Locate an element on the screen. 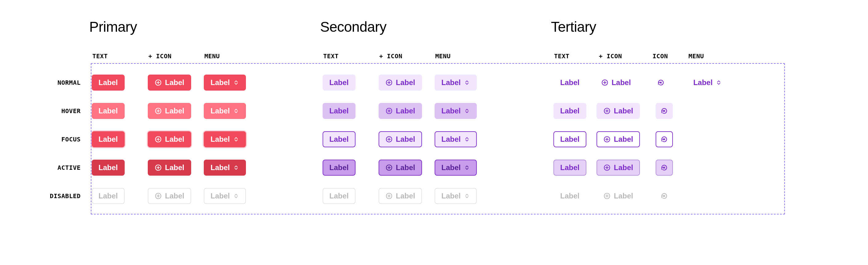 This screenshot has height=265, width=868. tertiary-icon-button-normal: Label is located at coordinates (616, 83).